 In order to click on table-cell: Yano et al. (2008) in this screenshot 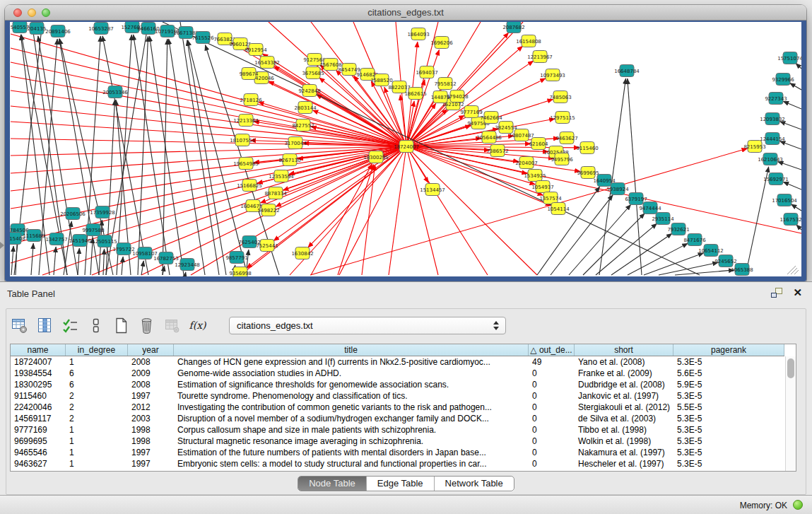, I will do `click(624, 362)`.